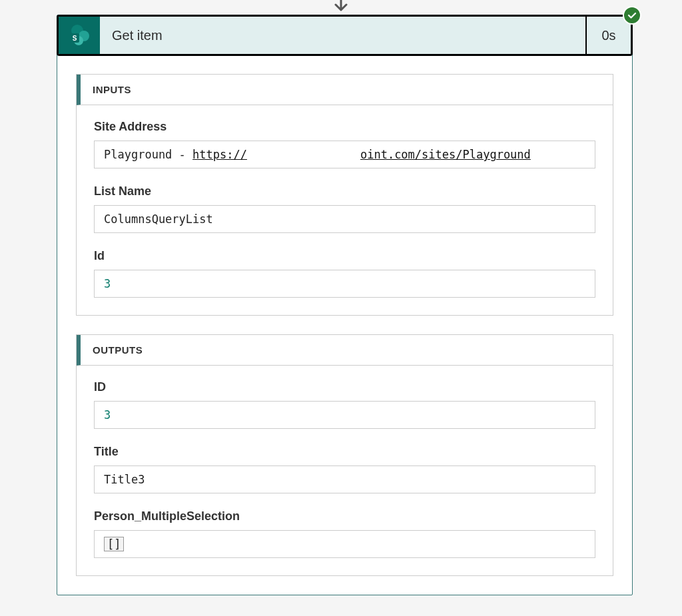 The height and width of the screenshot is (616, 682). What do you see at coordinates (345, 35) in the screenshot?
I see `action-header: S Get item 0s` at bounding box center [345, 35].